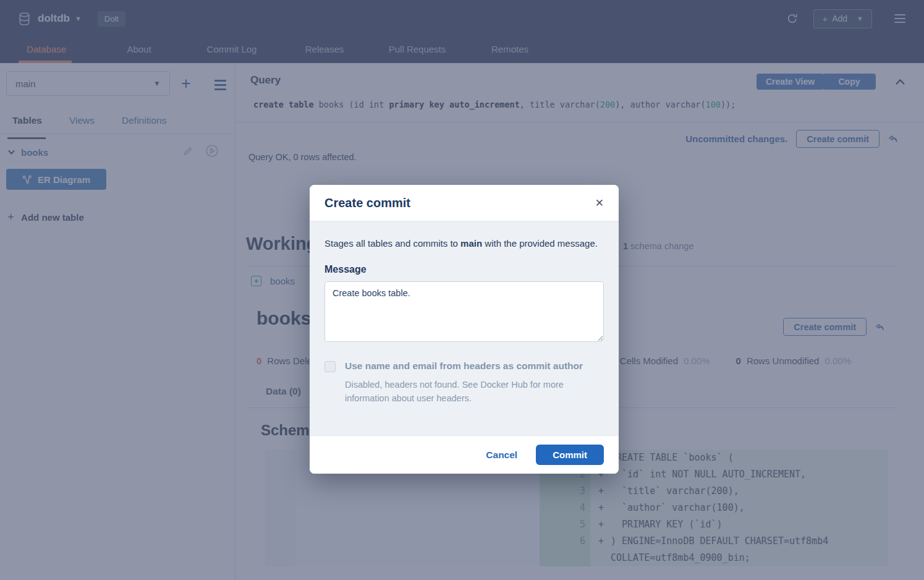  Describe the element at coordinates (330, 367) in the screenshot. I see `checkbox` at that location.